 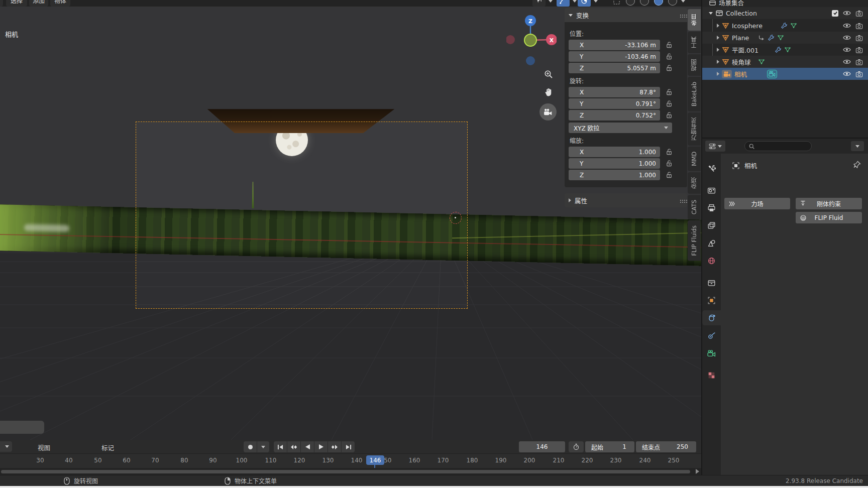 I want to click on scale-y-field: Y1.000, so click(x=614, y=164).